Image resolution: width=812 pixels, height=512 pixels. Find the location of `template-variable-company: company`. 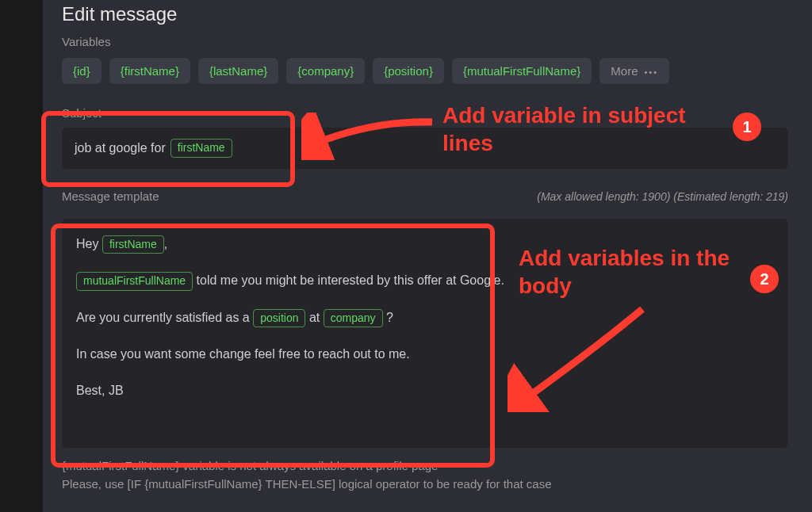

template-variable-company: company is located at coordinates (354, 319).